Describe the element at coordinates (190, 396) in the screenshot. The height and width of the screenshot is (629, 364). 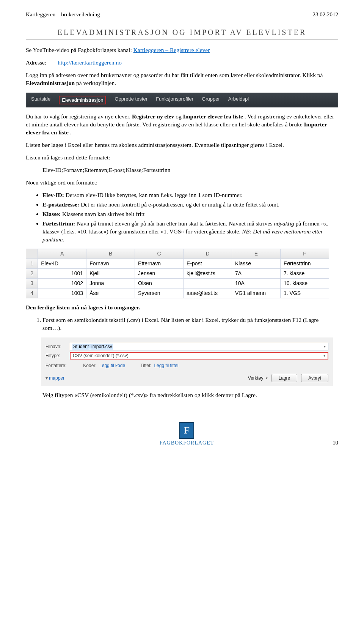
I see `post-save-instruction: Velg filtypen «CSV (semikolondelt) (*.cs…` at that location.